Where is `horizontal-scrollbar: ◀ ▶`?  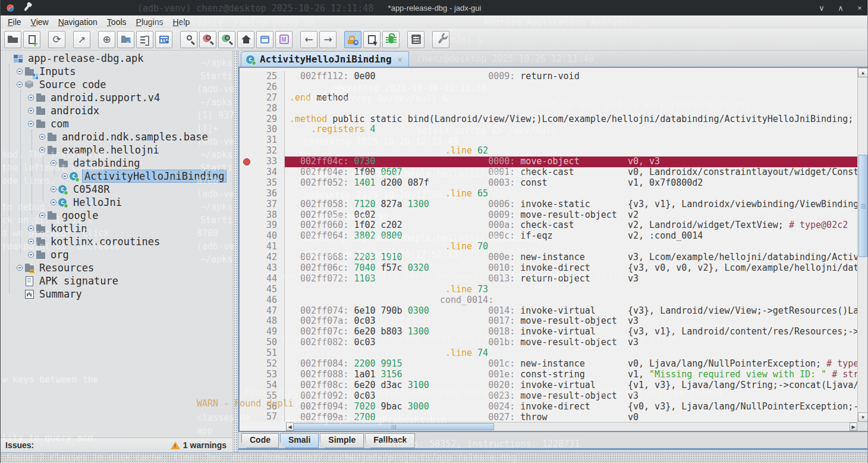 horizontal-scrollbar: ◀ ▶ is located at coordinates (572, 426).